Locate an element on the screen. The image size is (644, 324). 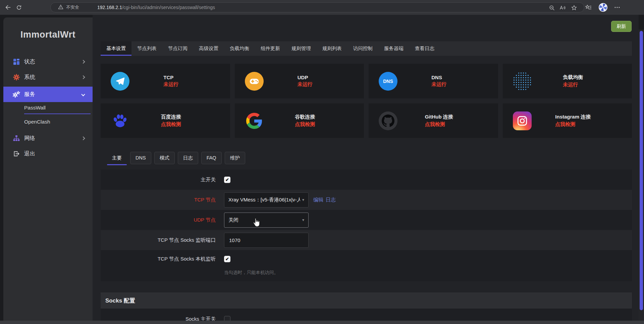
card-title: TCP is located at coordinates (171, 77).